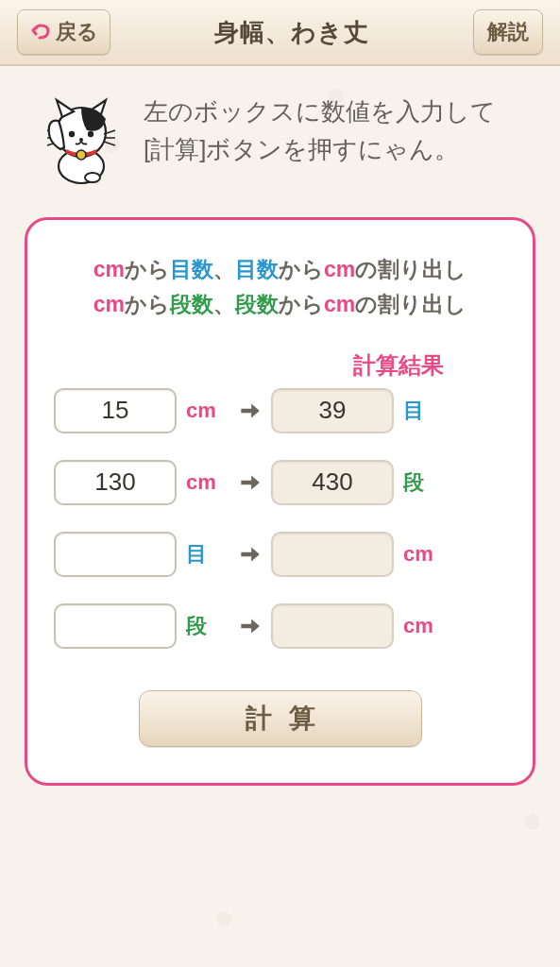 The width and height of the screenshot is (560, 967). What do you see at coordinates (280, 304) in the screenshot?
I see `heading-line2: cmから段数、段数からcmの割り出し` at bounding box center [280, 304].